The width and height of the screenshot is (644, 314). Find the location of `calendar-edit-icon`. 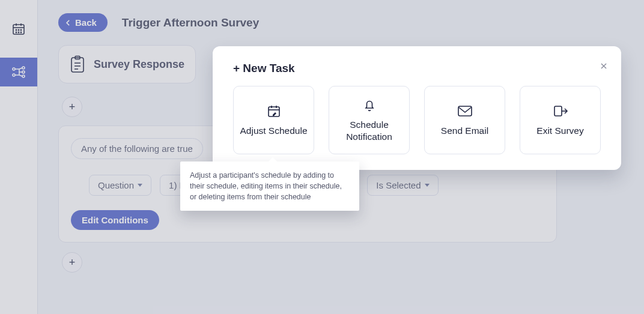

calendar-edit-icon is located at coordinates (274, 111).